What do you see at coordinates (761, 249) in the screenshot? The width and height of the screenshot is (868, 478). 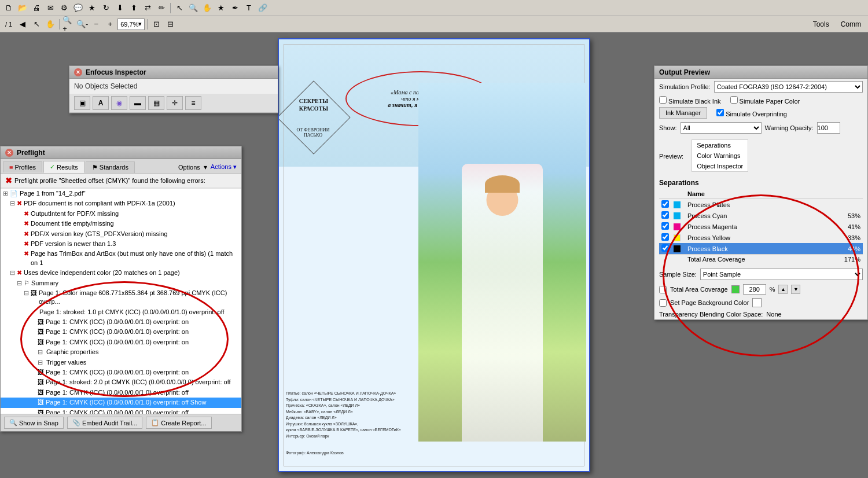 I see `sep-row-4-selected: Process Black 44%` at bounding box center [761, 249].